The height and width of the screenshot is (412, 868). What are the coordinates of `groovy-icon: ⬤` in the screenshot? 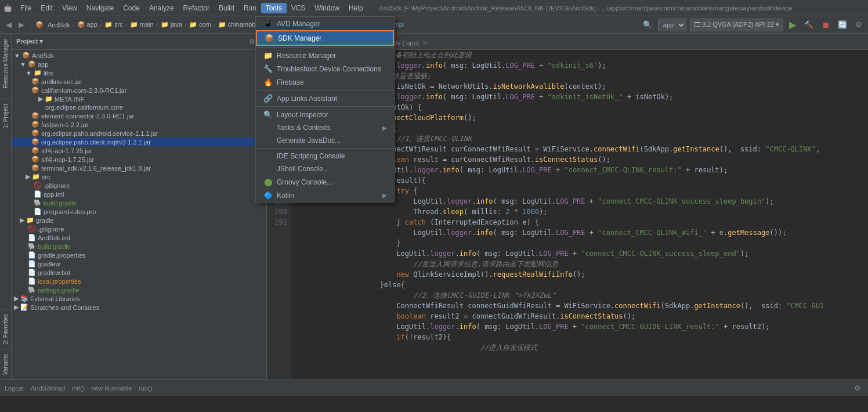 It's located at (268, 182).